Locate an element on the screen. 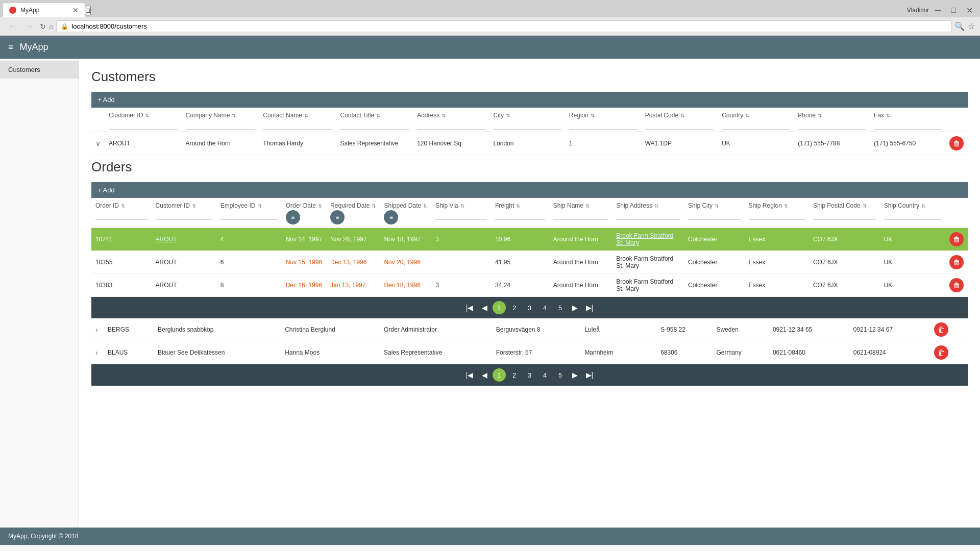 This screenshot has width=980, height=551. filter-fax is located at coordinates (908, 126).